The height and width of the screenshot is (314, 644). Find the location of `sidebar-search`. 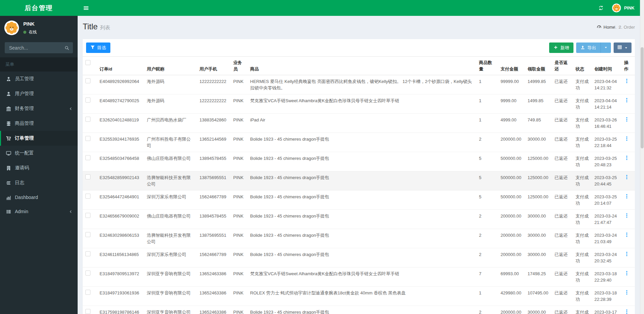

sidebar-search is located at coordinates (39, 48).